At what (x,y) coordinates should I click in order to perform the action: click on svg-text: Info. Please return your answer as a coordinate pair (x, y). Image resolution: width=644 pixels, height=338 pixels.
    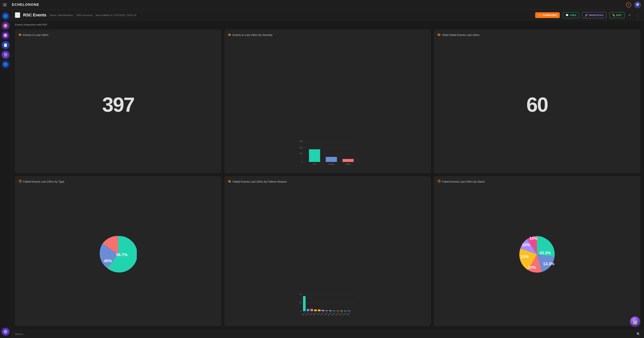
    Looking at the image, I should click on (314, 164).